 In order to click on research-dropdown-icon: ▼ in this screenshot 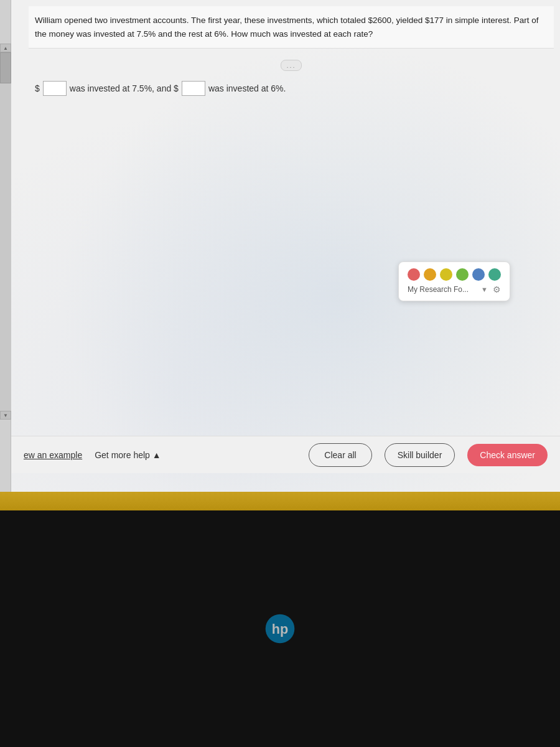, I will do `click(484, 289)`.